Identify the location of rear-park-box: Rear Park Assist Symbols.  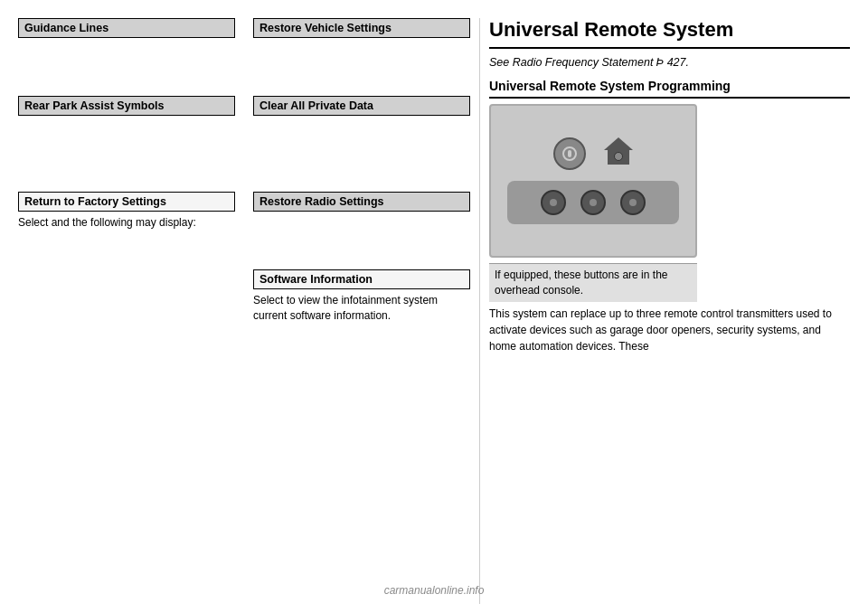
(127, 106).